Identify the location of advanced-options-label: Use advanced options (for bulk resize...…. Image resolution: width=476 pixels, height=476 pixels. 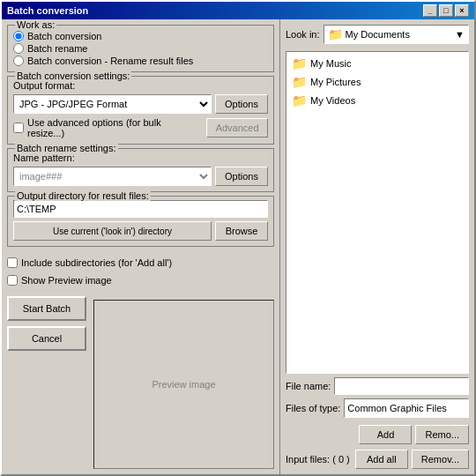
(113, 128).